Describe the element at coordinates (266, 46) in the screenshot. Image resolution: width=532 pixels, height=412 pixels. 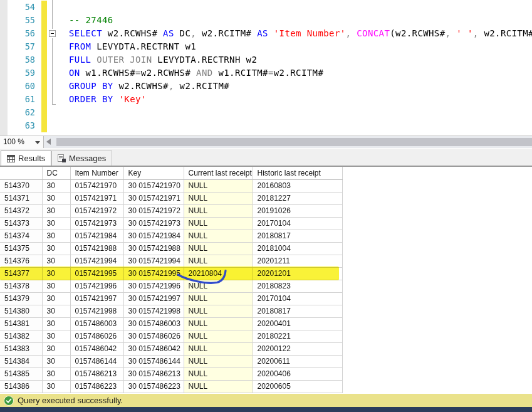
I see `code-line: 57FROM LEVYDTA.RECTRNT w1` at that location.